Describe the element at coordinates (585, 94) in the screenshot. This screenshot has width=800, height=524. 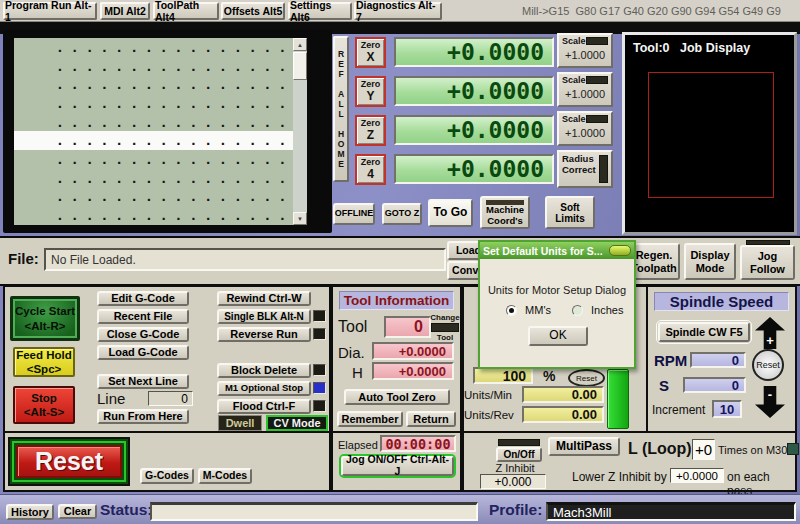
I see `scale-y-value: +1.0000` at that location.